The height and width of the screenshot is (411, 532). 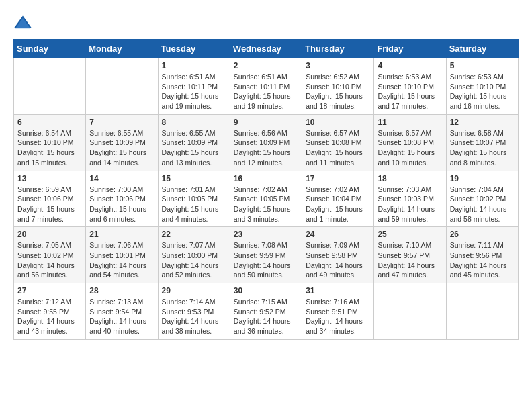 What do you see at coordinates (194, 179) in the screenshot?
I see `day-number: 15` at bounding box center [194, 179].